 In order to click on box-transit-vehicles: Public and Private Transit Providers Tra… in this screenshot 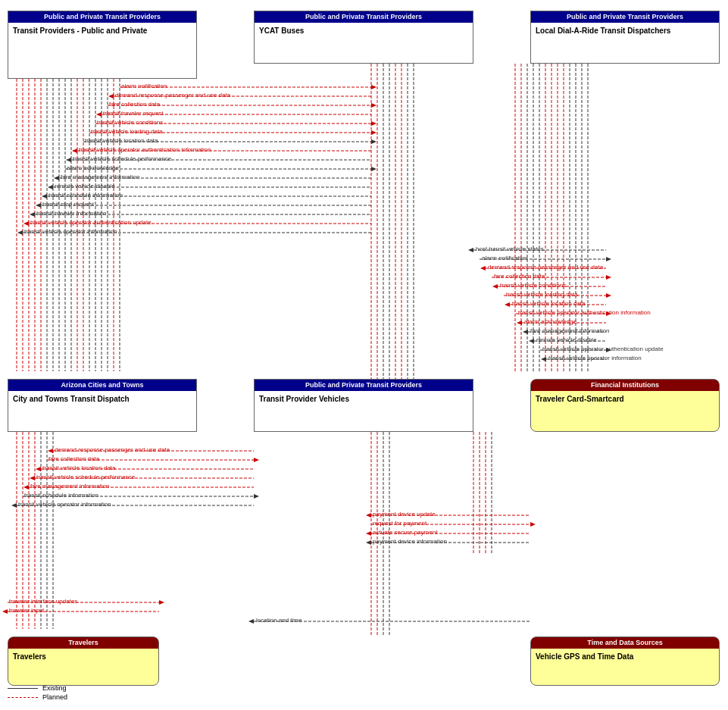, I will do `click(364, 405)`.